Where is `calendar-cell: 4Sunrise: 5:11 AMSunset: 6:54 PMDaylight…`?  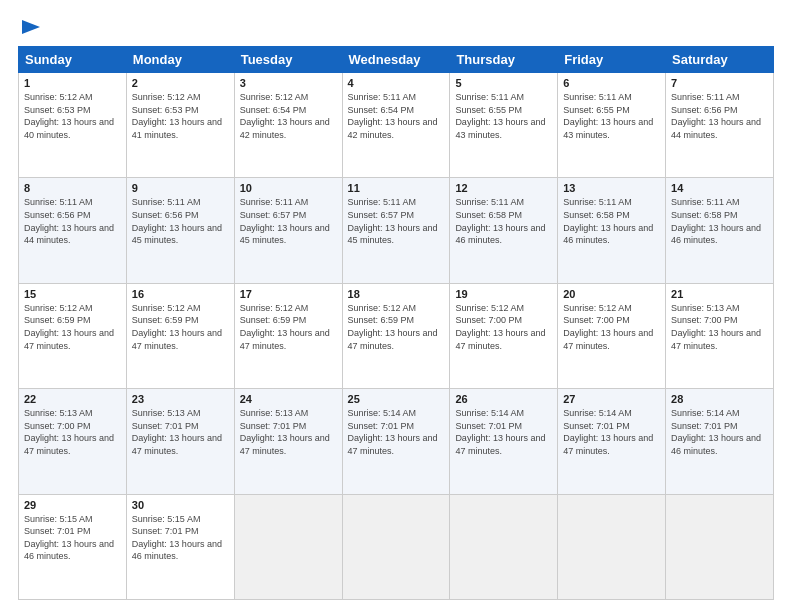
calendar-cell: 4Sunrise: 5:11 AMSunset: 6:54 PMDaylight… is located at coordinates (396, 126).